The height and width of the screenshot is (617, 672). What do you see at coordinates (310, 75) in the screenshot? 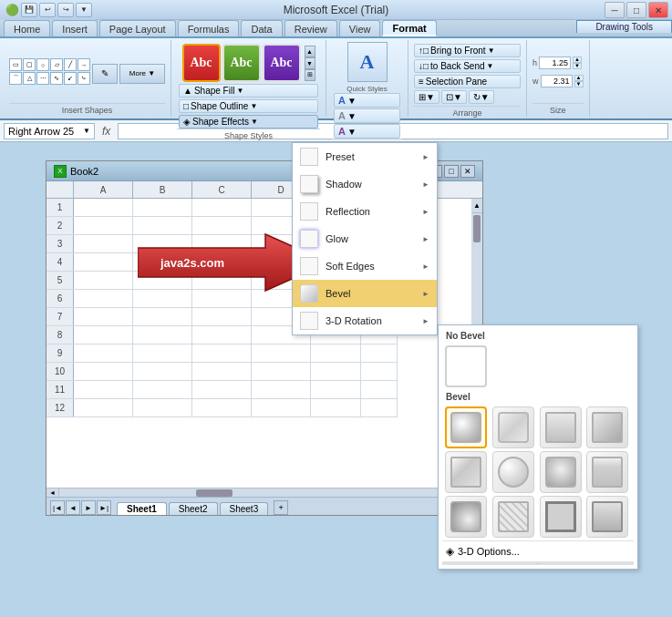
I see `style-scroll-more: ⊞` at bounding box center [310, 75].